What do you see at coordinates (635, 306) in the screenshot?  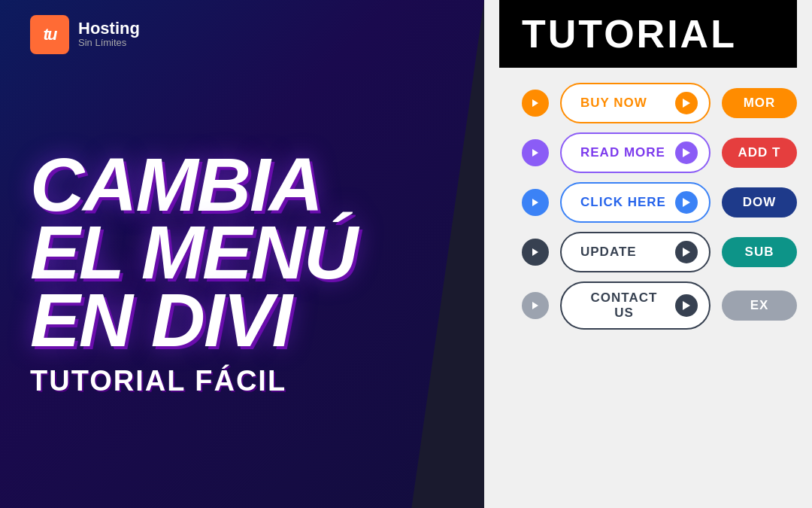 I see `contact-button: CONTACT US` at bounding box center [635, 306].